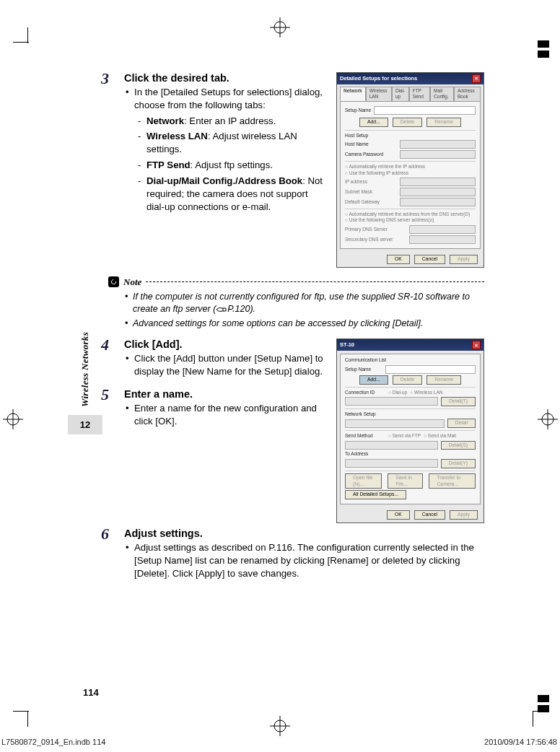  Describe the element at coordinates (468, 94) in the screenshot. I see `tab-address-book: Address Book` at that location.